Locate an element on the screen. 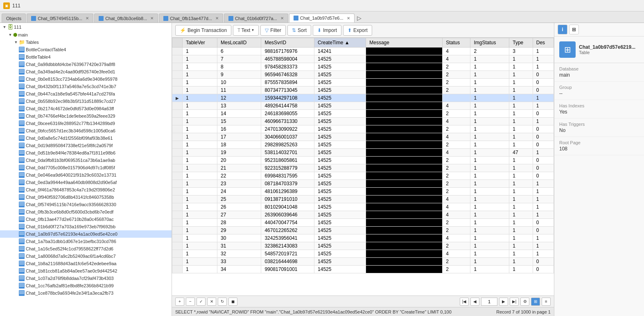 The image size is (644, 316). tree-item-table: Chat_0bfcc5657d1ec3b346d598c1005d0ca6 is located at coordinates (86, 131).